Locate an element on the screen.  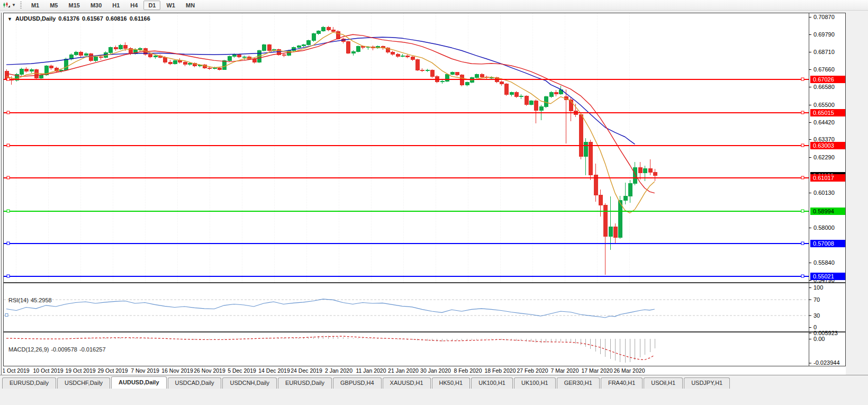
price-tick-label: 0.69790 is located at coordinates (824, 34).